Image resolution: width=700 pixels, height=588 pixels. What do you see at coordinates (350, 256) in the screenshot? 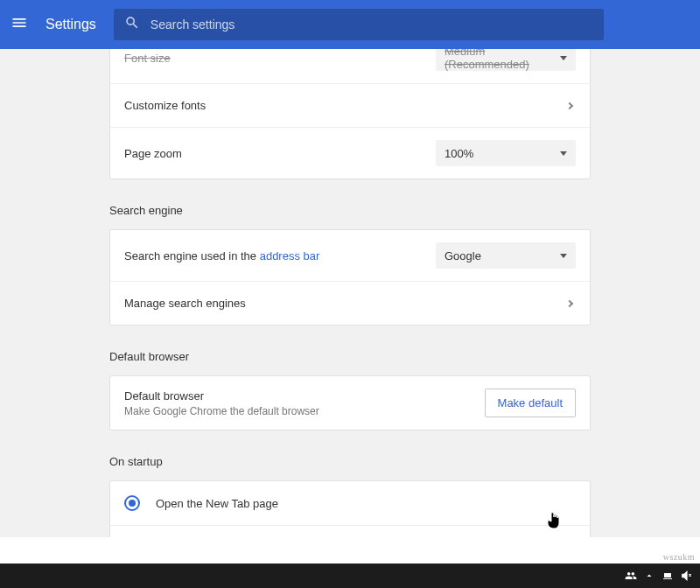
I see `search-engine-used-row: Search engine used in the address bar Go…` at bounding box center [350, 256].